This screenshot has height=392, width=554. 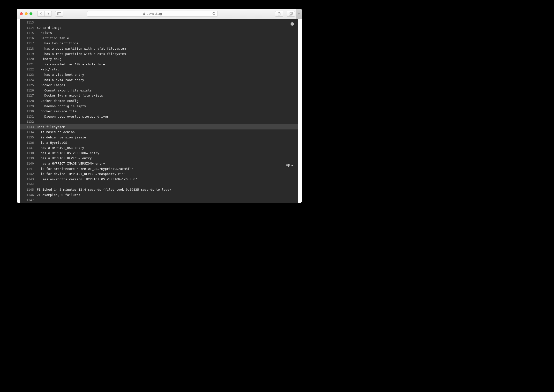 I want to click on line-text: Daemon uses overlay storage driver, so click(x=73, y=117).